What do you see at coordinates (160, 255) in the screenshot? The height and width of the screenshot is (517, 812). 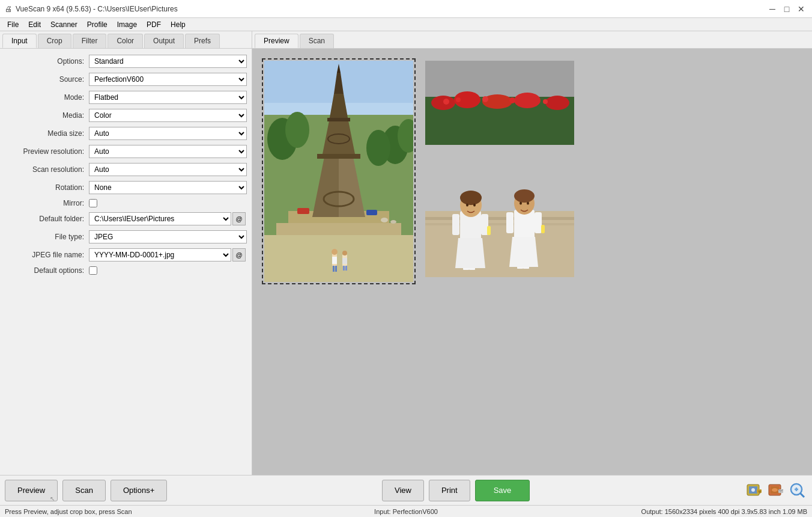 I see `jpeg-filename-select: YYYY-MM-DD-0001+.jpg` at bounding box center [160, 255].